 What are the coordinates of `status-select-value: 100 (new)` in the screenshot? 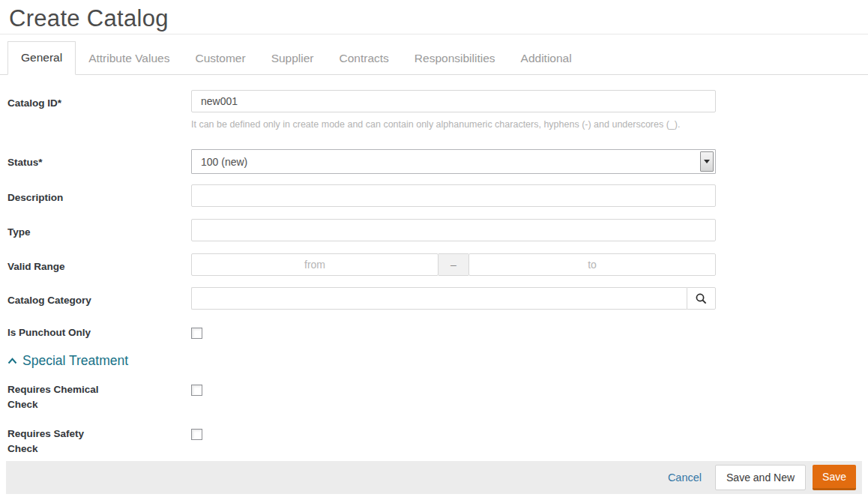 It's located at (224, 162).